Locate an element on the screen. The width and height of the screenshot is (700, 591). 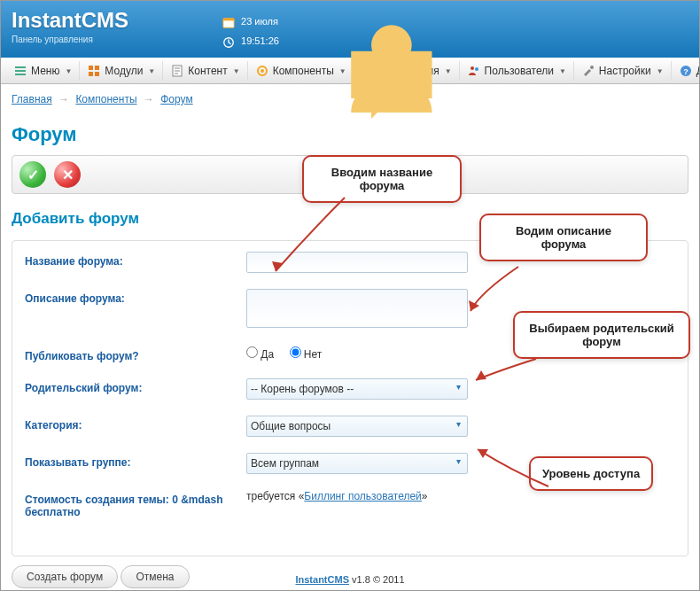
radio-publish-yes: Да is located at coordinates (261, 354).